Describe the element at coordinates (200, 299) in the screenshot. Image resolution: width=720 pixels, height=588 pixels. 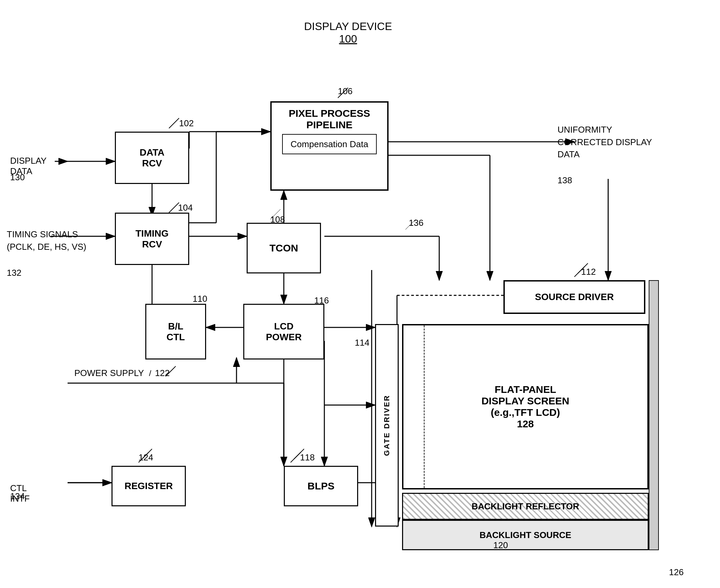
I see `bl-ctl-ref: 110` at that location.